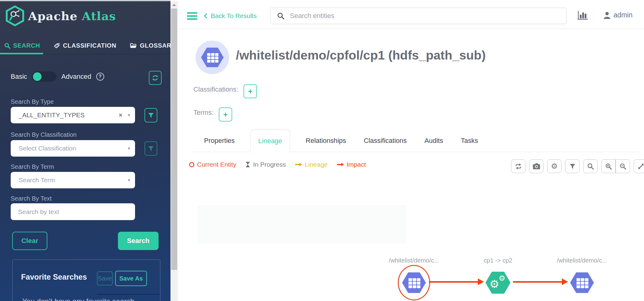 The height and width of the screenshot is (301, 644). I want to click on swap-arrows-icon, so click(518, 166).